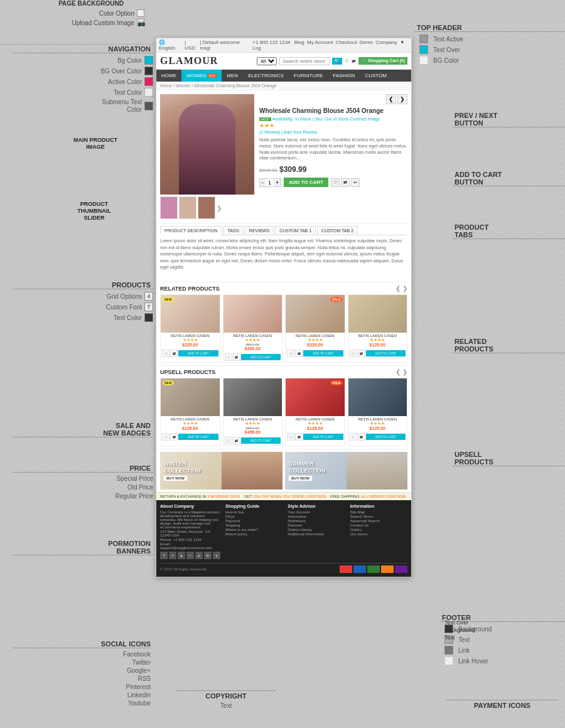 The width and height of the screenshot is (565, 728). I want to click on footer-our-stores: Our stores, so click(379, 534).